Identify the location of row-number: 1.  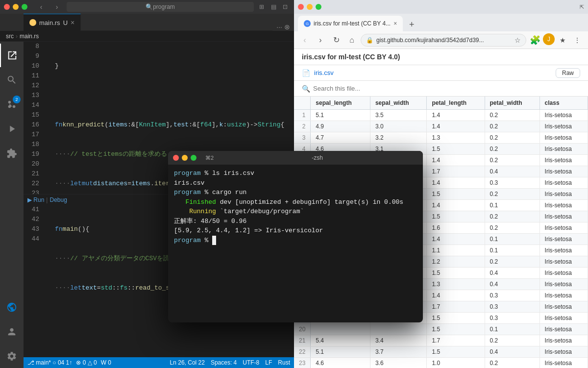
(302, 116).